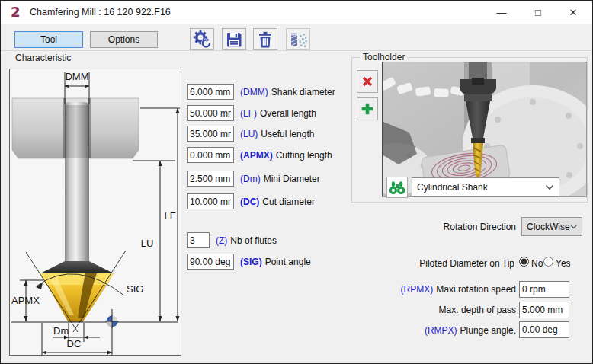  What do you see at coordinates (367, 81) in the screenshot?
I see `remove-toolholder-button` at bounding box center [367, 81].